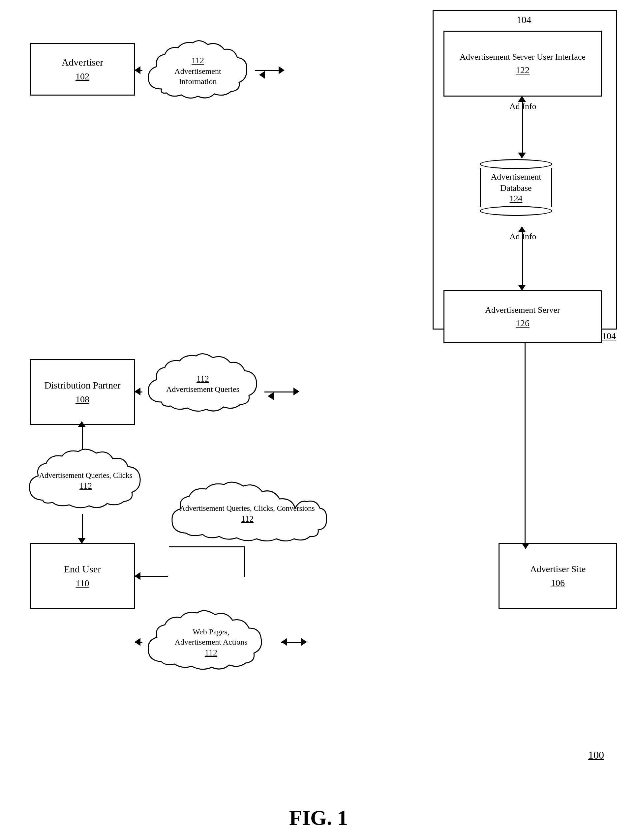 This screenshot has width=637, height=840. I want to click on ad-database-label: Advertisement Database, so click(516, 182).